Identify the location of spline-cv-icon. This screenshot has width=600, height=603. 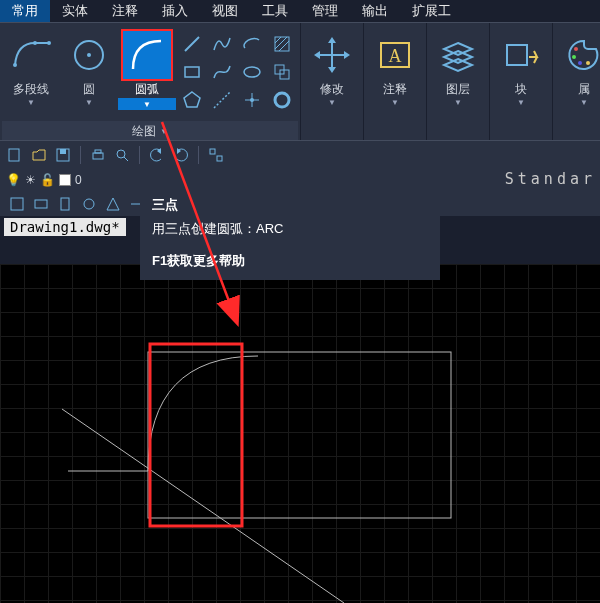
(222, 72).